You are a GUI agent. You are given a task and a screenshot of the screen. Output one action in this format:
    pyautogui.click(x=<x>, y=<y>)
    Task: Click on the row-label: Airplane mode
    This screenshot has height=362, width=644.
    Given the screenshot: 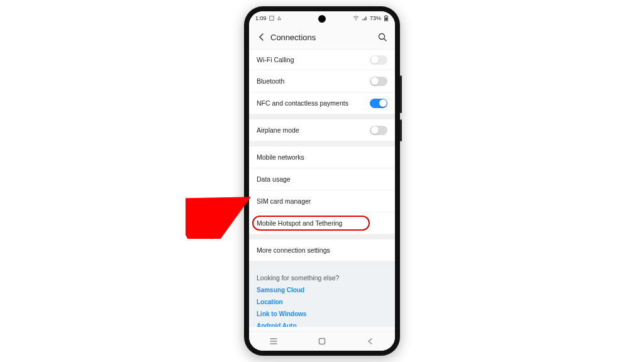 What is the action you would take?
    pyautogui.click(x=313, y=130)
    